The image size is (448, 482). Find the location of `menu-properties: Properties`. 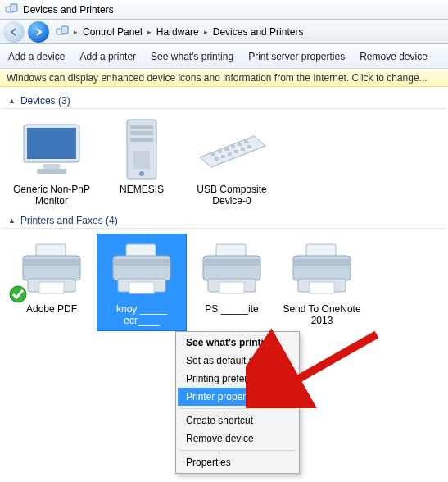

menu-properties: Properties is located at coordinates (238, 462).